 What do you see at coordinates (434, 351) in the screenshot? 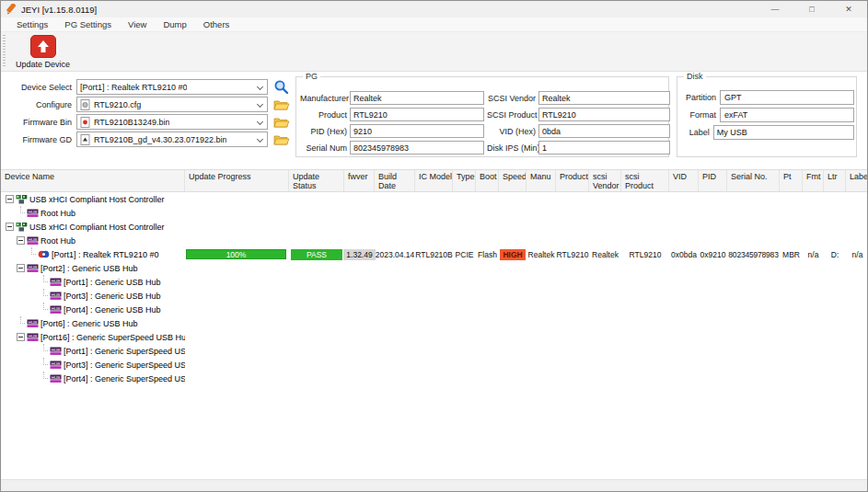
I see `table-row: HUB [Port1] : Generic SuperSpeed USB Hub` at bounding box center [434, 351].